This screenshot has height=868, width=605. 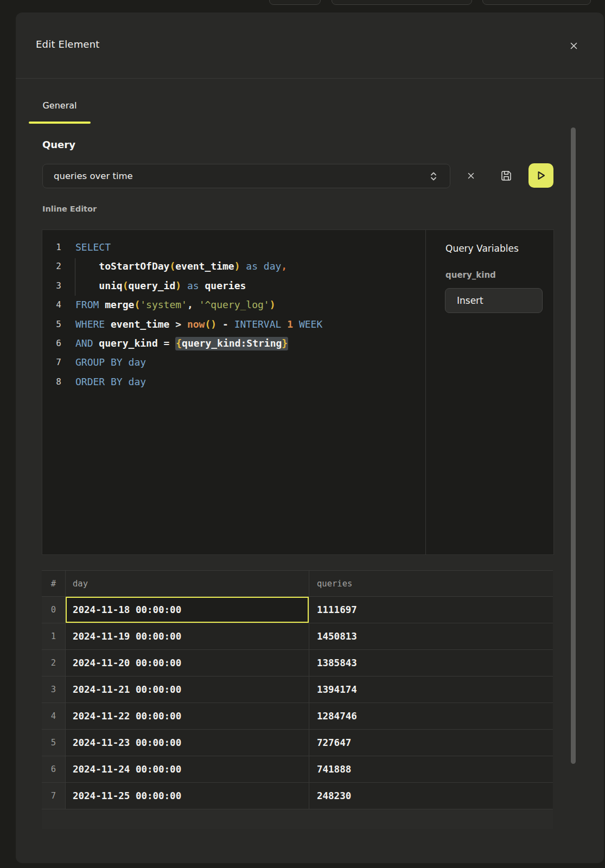 I want to click on day-cell-selected: 2024-11-18 00:00:00, so click(x=187, y=610).